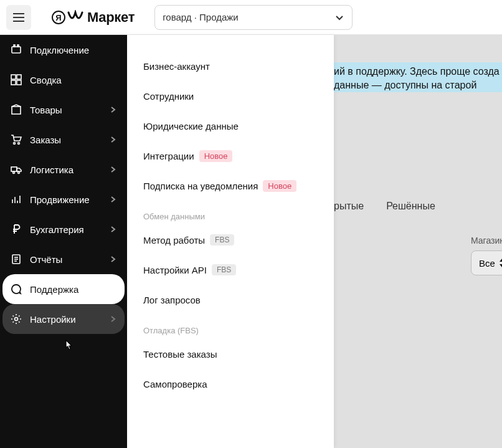 This screenshot has width=502, height=448. I want to click on gear-icon, so click(16, 319).